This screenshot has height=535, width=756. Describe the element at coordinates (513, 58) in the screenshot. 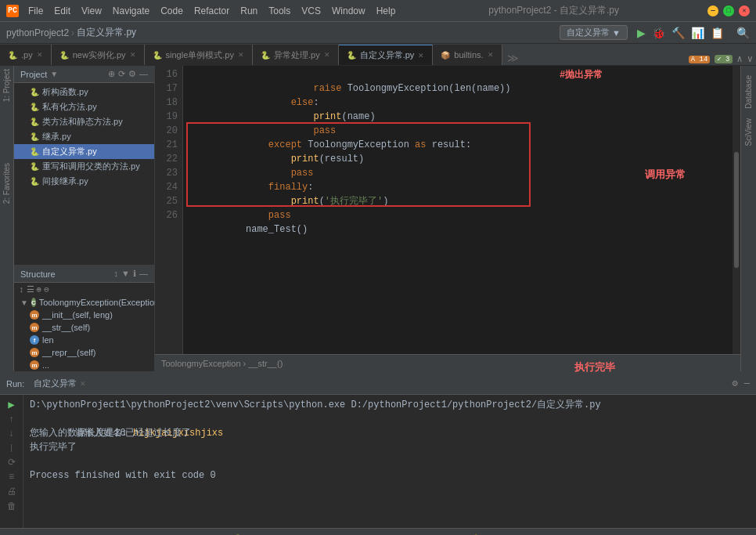

I see `tab-overflow-button: ≫` at that location.